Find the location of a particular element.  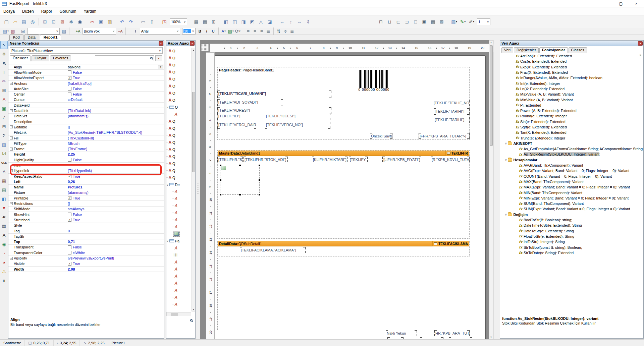

report-tree-scrollbar: ▲▼ is located at coordinates (194, 180).